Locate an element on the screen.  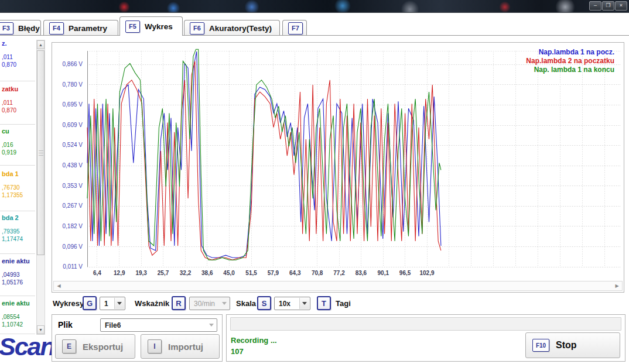
tab-f4: F4Parametry is located at coordinates (81, 28).